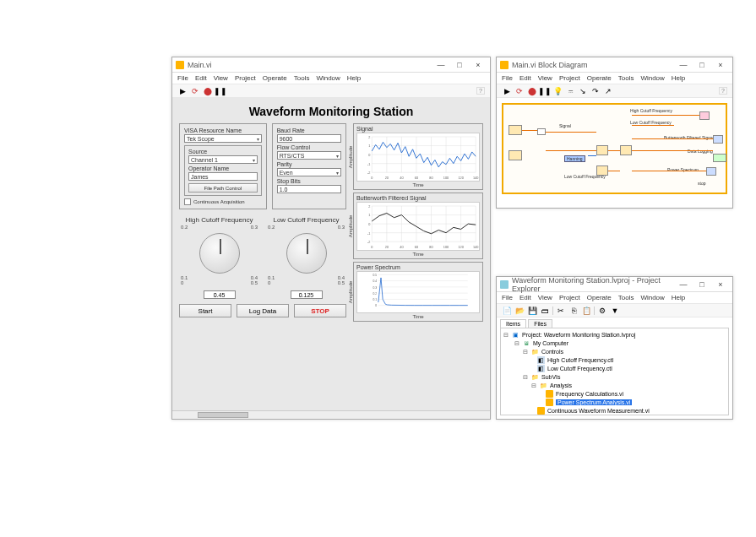 Image resolution: width=756 pixels, height=537 pixels. What do you see at coordinates (615, 344) in the screenshot?
I see `tree-my-computer: ⊟🖥My Computer` at bounding box center [615, 344].